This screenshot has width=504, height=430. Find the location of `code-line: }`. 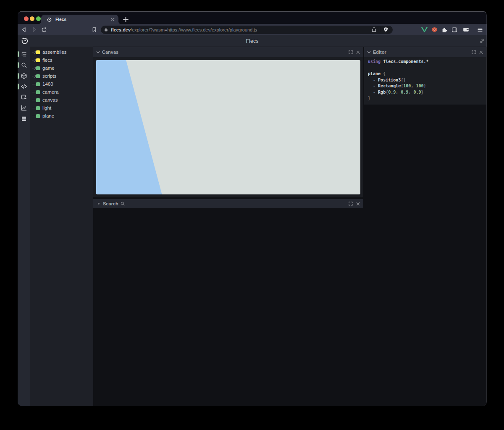

code-line: } is located at coordinates (427, 98).